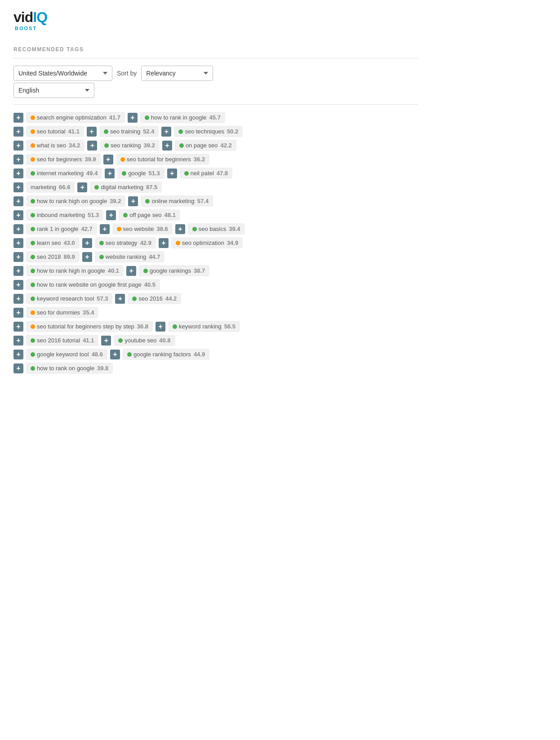 This screenshot has height=740, width=560. Describe the element at coordinates (18, 201) in the screenshot. I see `tag-add-button-6-0: +` at that location.